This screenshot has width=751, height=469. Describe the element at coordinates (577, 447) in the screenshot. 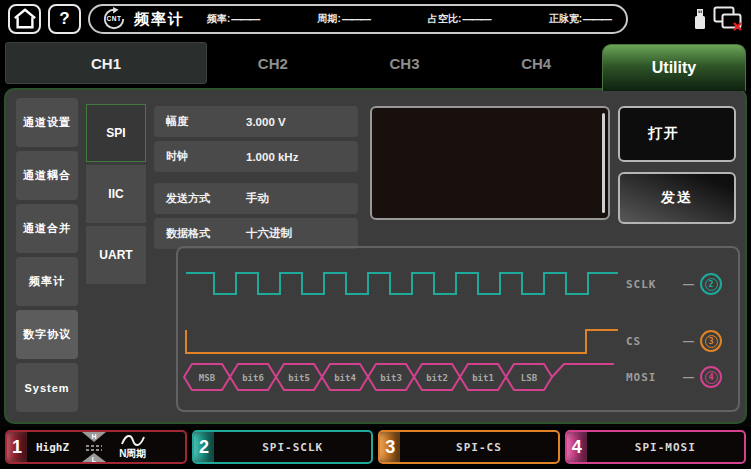

I see `channel-4-number: 4` at that location.